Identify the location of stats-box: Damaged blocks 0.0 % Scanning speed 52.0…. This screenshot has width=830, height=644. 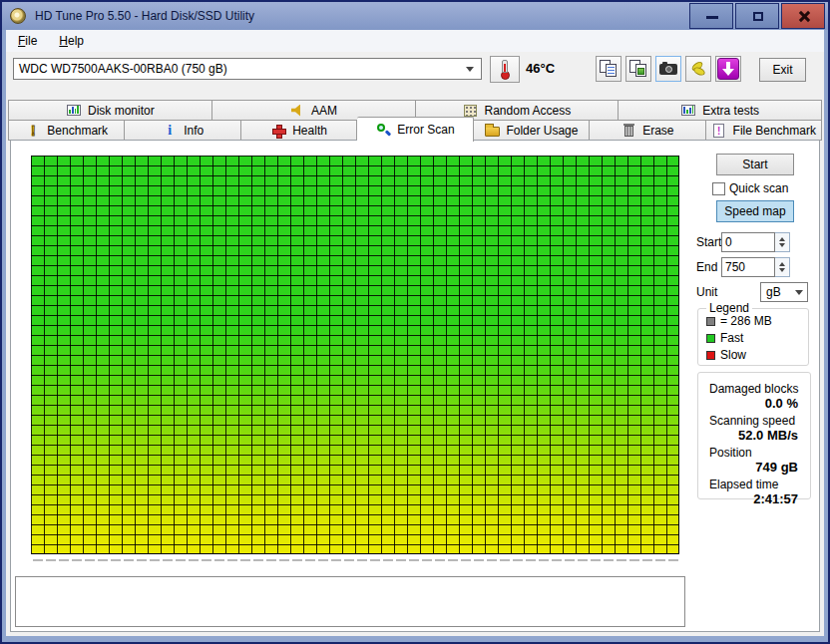
(754, 436).